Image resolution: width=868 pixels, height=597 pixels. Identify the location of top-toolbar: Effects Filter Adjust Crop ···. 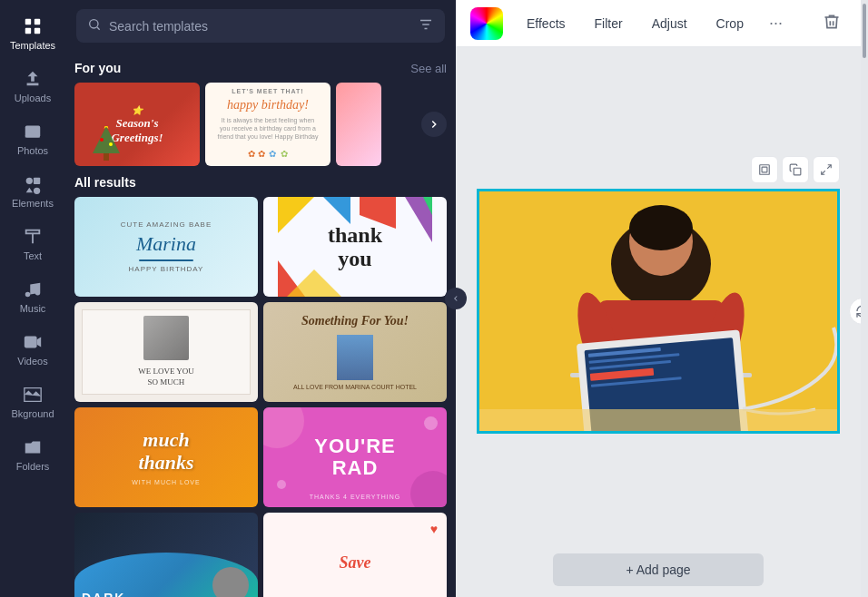
(658, 24).